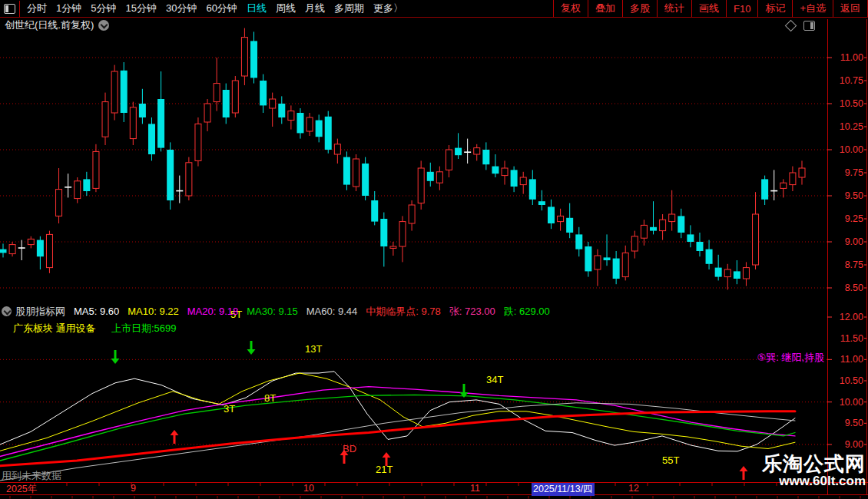 The width and height of the screenshot is (868, 499). Describe the element at coordinates (398, 428) in the screenshot. I see `indicator-line-MA30` at that location.